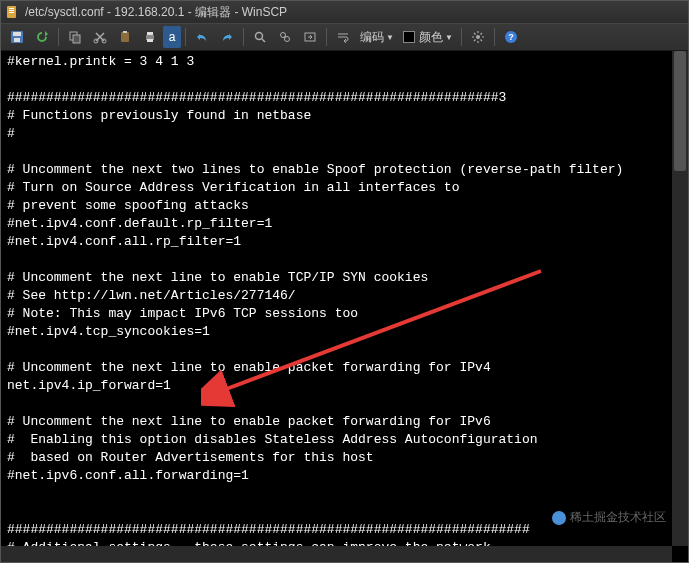 The image size is (689, 563). I want to click on goto-button, so click(310, 37).